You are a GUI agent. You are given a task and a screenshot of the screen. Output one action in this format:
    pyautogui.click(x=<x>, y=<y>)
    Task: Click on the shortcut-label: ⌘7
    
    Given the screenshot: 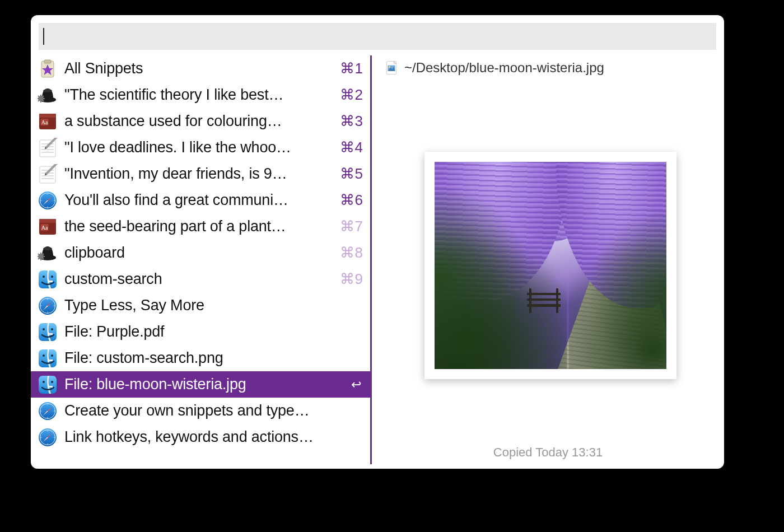 What is the action you would take?
    pyautogui.click(x=353, y=226)
    